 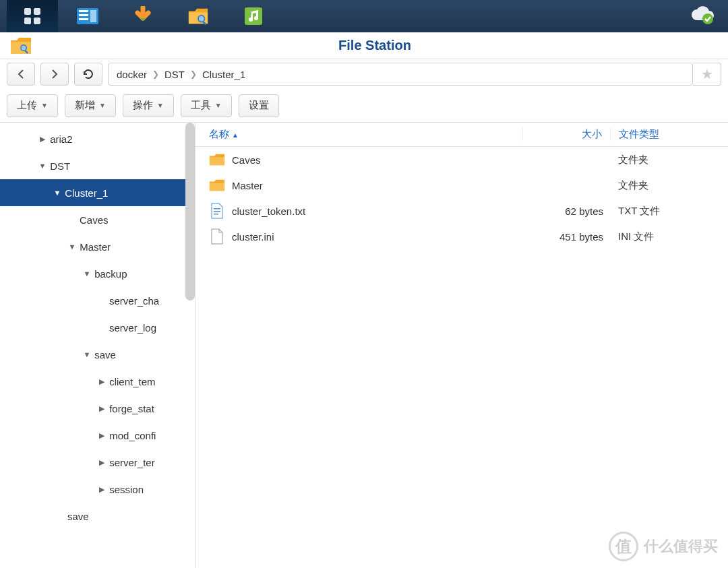 What do you see at coordinates (32, 106) in the screenshot?
I see `upload-button: 上传▼` at bounding box center [32, 106].